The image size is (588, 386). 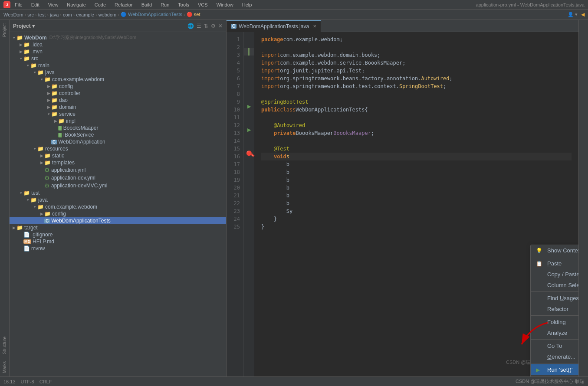 What do you see at coordinates (194, 15) in the screenshot?
I see `breadcrumb-method: 🔴 set` at bounding box center [194, 15].